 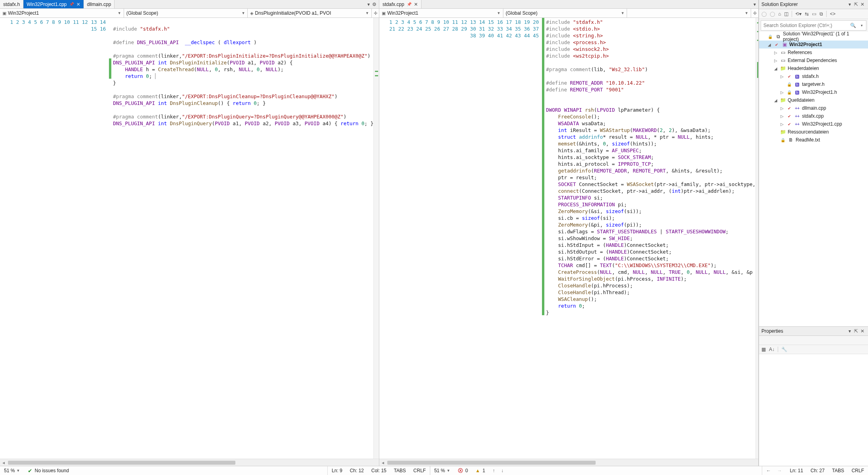 What do you see at coordinates (797, 116) in the screenshot?
I see `cpp-file-icon: ++` at bounding box center [797, 116].